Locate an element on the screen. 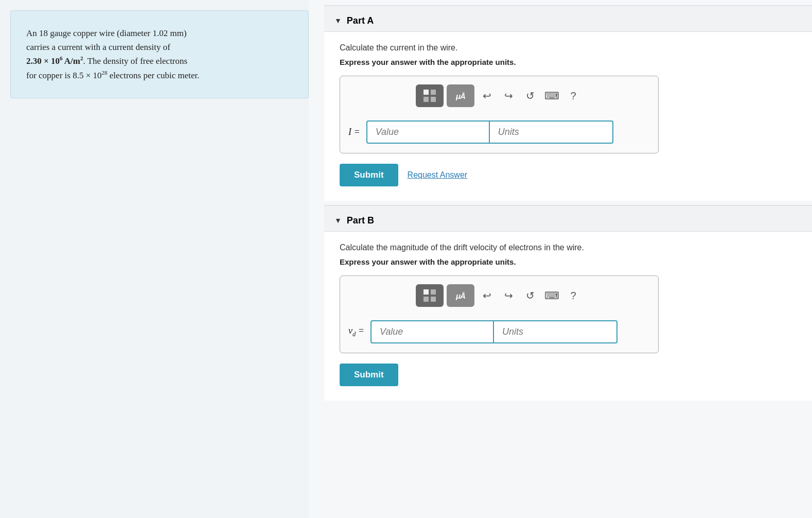 The image size is (812, 518). part-b-units-input is located at coordinates (556, 332).